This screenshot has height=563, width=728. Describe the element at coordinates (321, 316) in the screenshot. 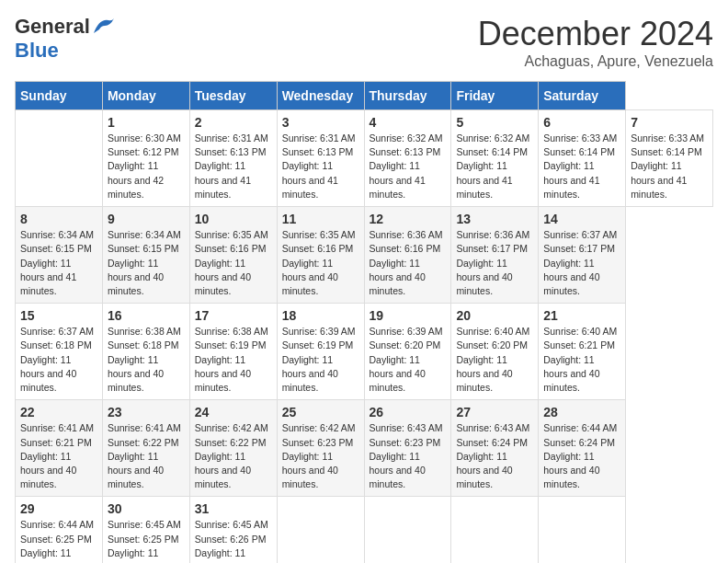

I see `day-number: 18` at that location.